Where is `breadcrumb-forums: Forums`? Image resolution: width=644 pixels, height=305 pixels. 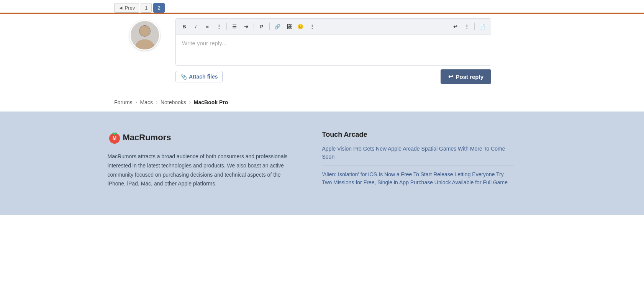
breadcrumb-forums: Forums is located at coordinates (123, 102).